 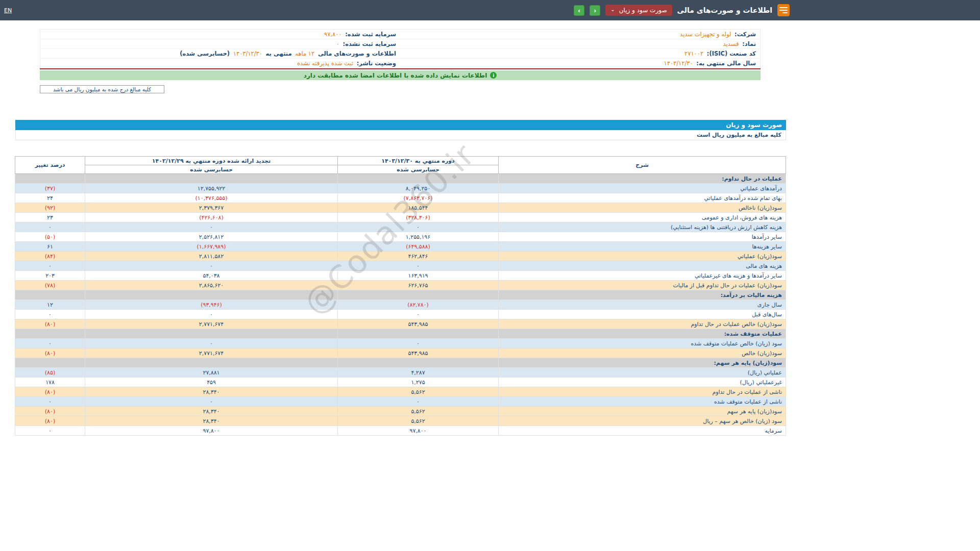 I want to click on col-subheader-current-audited: حسابرسی شده, so click(x=419, y=169).